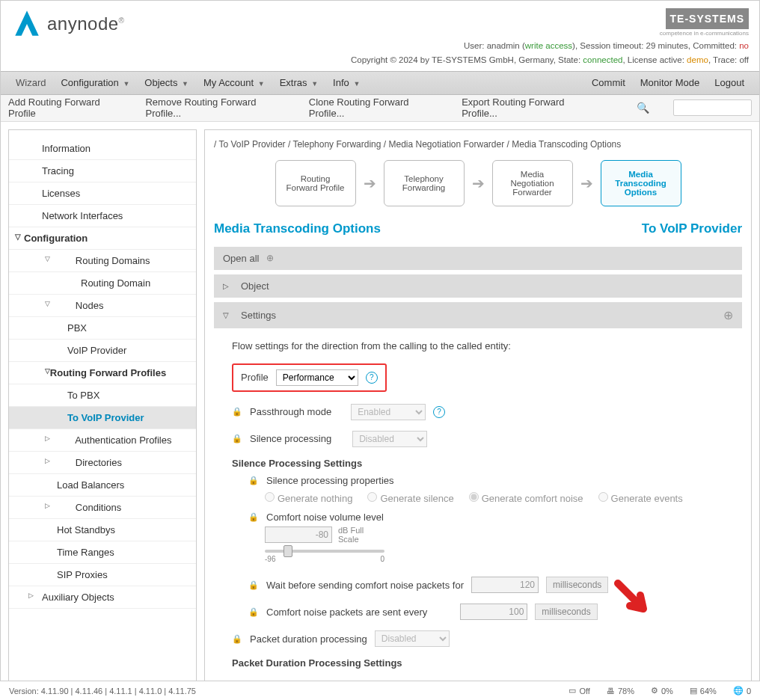 Image resolution: width=760 pixels, height=700 pixels. Describe the element at coordinates (102, 216) in the screenshot. I see `sidebar-item-network-interfaces: Network Interfaces` at that location.